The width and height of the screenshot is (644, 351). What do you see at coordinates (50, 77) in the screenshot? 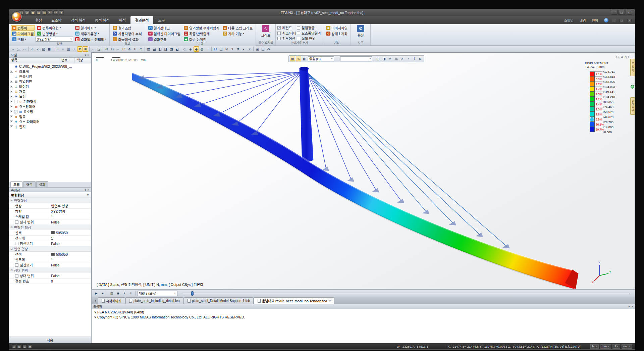
I see `tree-item-관측시점: ⊥관측시점` at bounding box center [50, 77].